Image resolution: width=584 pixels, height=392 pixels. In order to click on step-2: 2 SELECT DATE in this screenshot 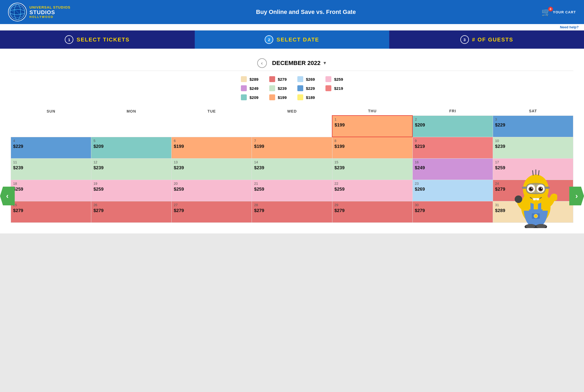, I will do `click(292, 40)`.